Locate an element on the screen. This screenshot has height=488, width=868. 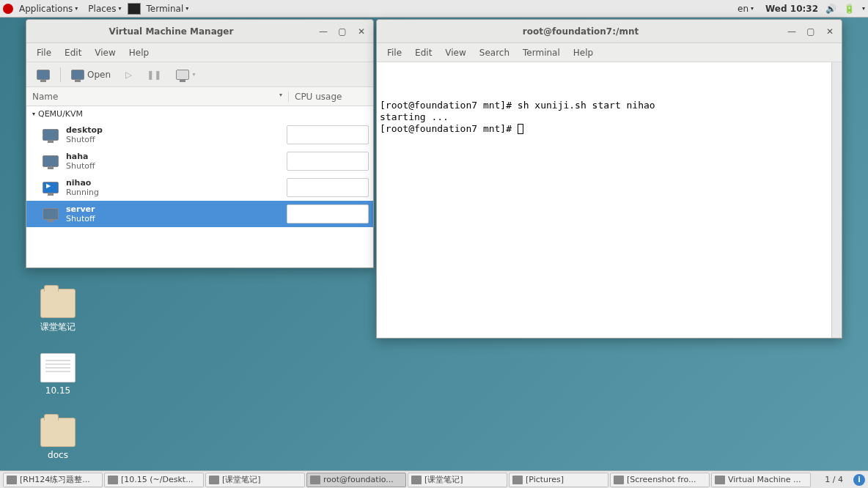
open-button: Open is located at coordinates (91, 75).